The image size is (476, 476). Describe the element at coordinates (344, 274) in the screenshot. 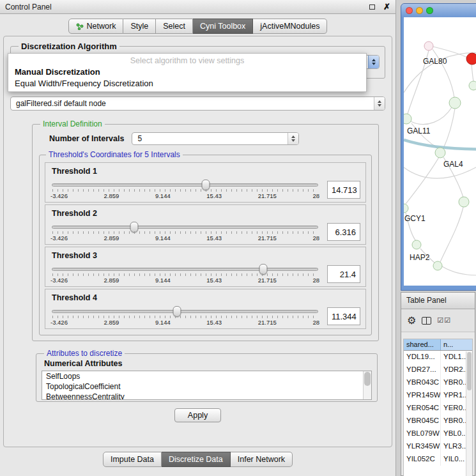

I see `threshold-value-field: 21.4` at that location.